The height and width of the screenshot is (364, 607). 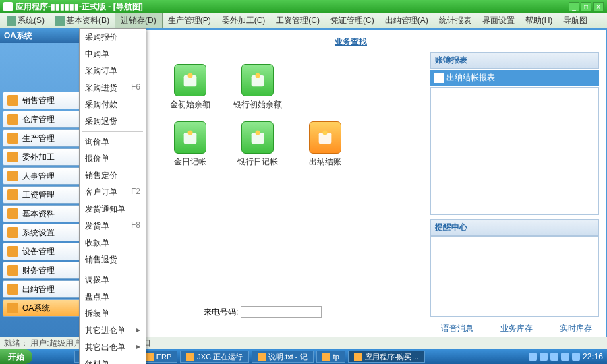 I want to click on inventory-dropdown-menu: 采购报价申购单采购订单采购进货F6采购付款采购退货询价单报价单销售定价客户订单F…, so click(x=113, y=196).